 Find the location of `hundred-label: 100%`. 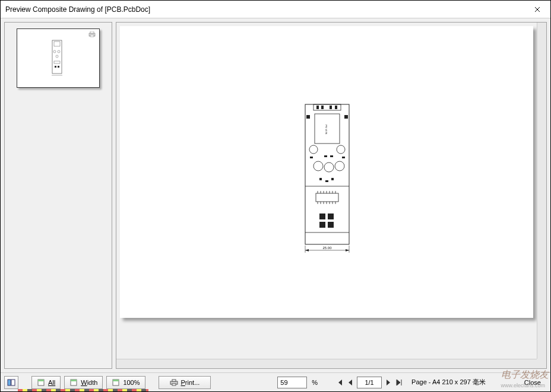

hundred-label: 100% is located at coordinates (131, 383).